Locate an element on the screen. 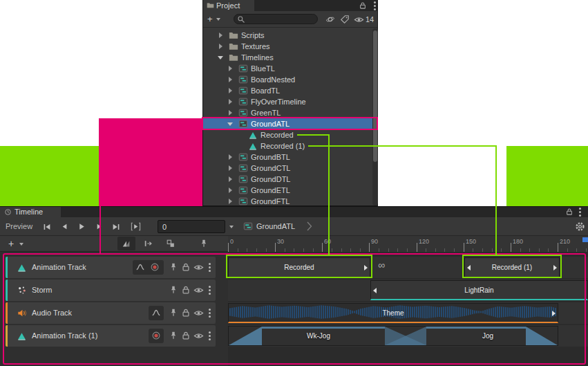 The height and width of the screenshot is (366, 588). play-range-button is located at coordinates (135, 227).